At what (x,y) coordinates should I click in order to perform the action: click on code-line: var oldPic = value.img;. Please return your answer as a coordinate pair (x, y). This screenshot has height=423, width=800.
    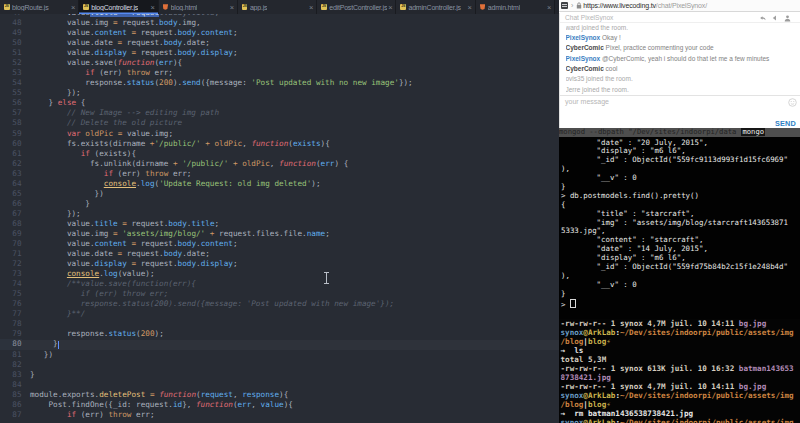
    Looking at the image, I should click on (222, 134).